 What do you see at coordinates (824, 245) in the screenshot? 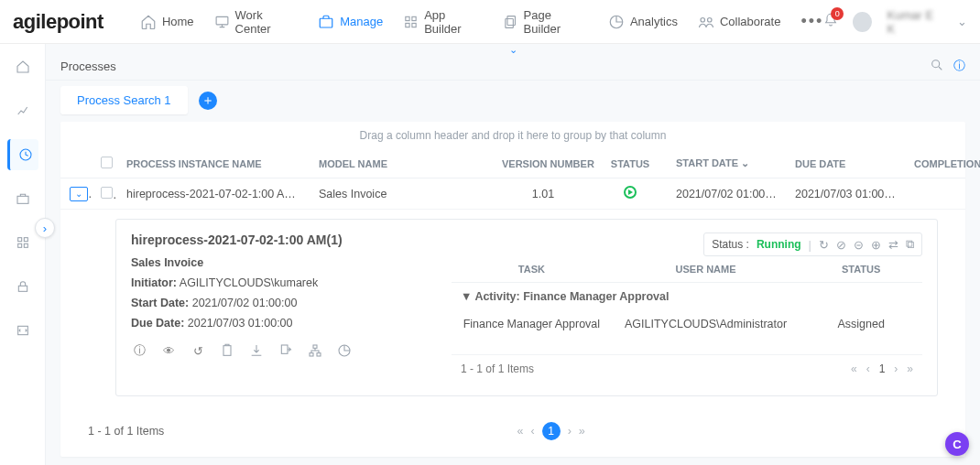
I see `refresh-icon: ↻` at bounding box center [824, 245].